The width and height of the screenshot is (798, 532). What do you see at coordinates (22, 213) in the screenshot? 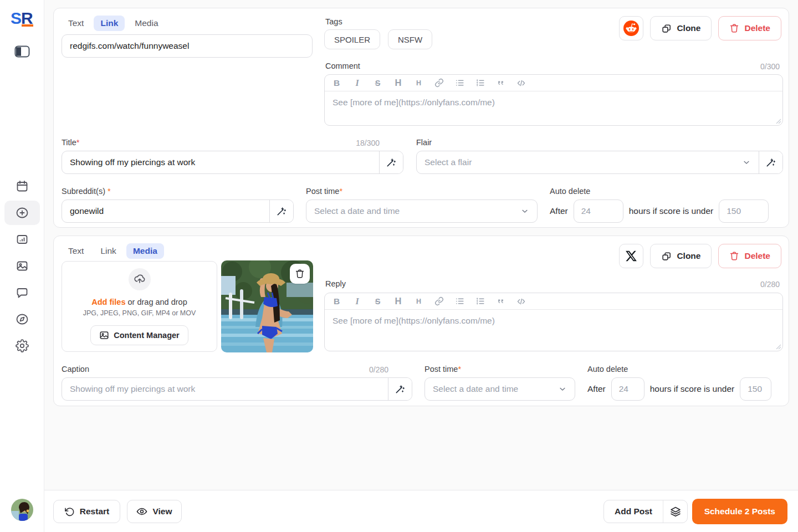
I see `sidebar-item-add-post` at bounding box center [22, 213].